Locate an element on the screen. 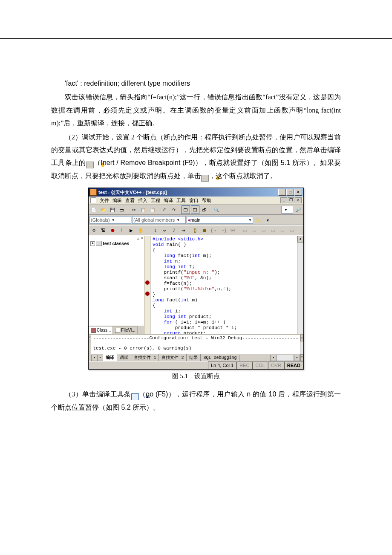 The image size is (392, 555). class-tree: ▵ × + test classes is located at coordinates (116, 280).